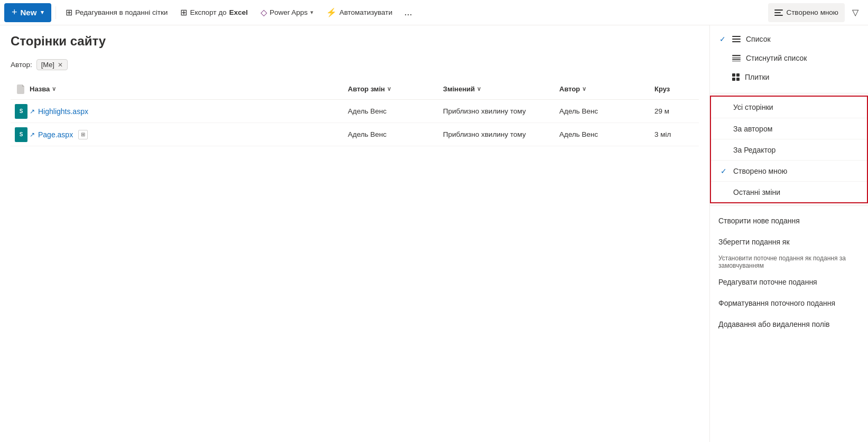 This screenshot has width=868, height=442. What do you see at coordinates (366, 13) in the screenshot?
I see `automate-label: Автоматизувати` at bounding box center [366, 13].